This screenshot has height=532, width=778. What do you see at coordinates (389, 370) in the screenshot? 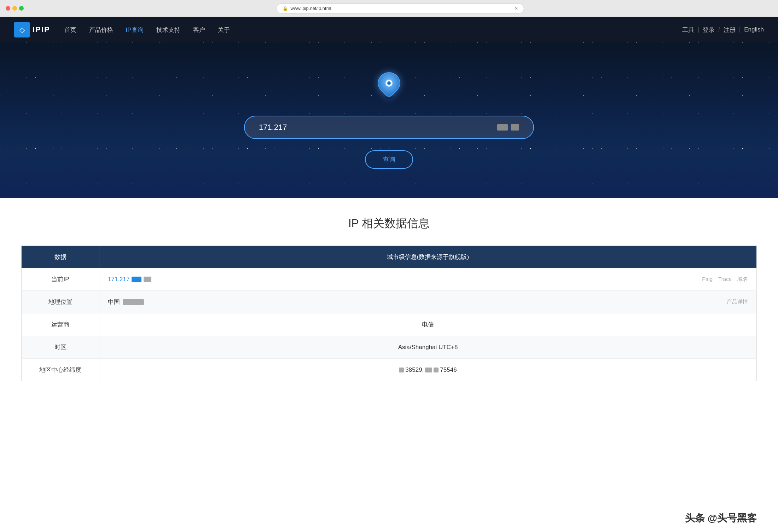
I see `table-row: 地区中心经纬度 38529, 75546` at bounding box center [389, 370].